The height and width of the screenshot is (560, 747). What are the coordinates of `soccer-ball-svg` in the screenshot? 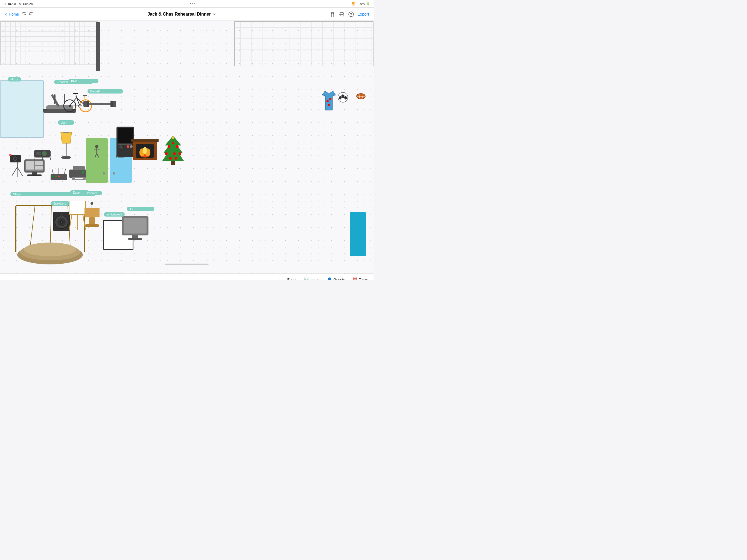 It's located at (343, 97).